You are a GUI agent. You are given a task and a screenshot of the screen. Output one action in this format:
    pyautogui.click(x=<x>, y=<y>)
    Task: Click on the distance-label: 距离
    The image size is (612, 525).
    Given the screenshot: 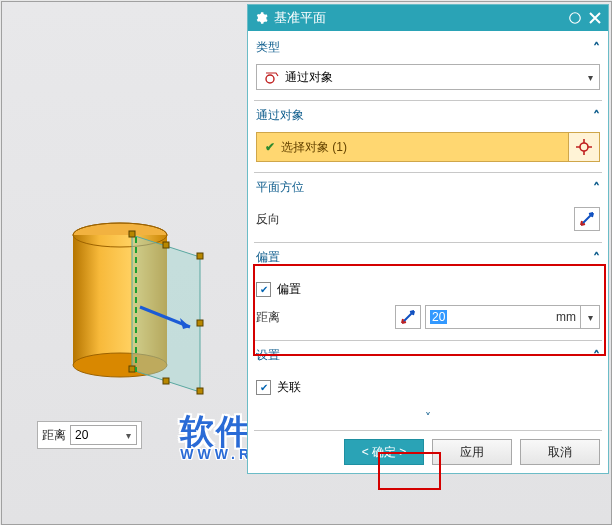 What is the action you would take?
    pyautogui.click(x=300, y=318)
    